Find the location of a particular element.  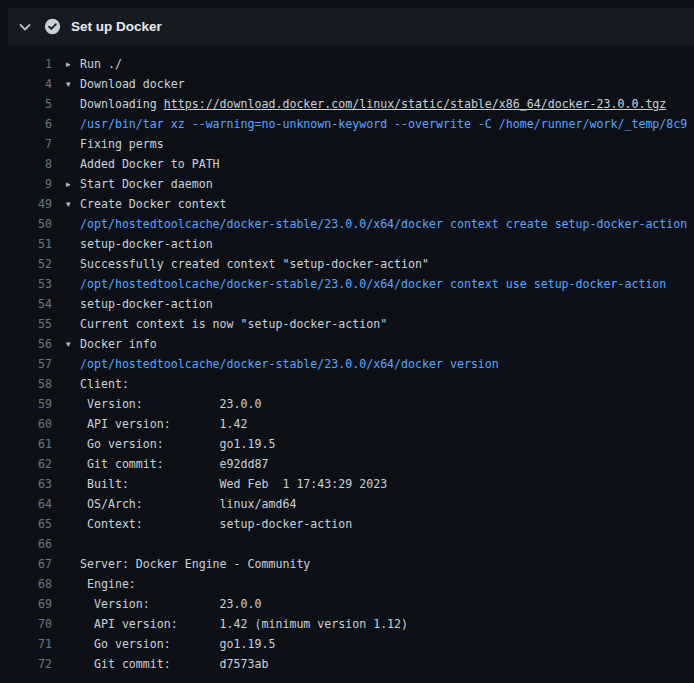

log-line: 65 Context: setup-docker-action is located at coordinates (347, 524).